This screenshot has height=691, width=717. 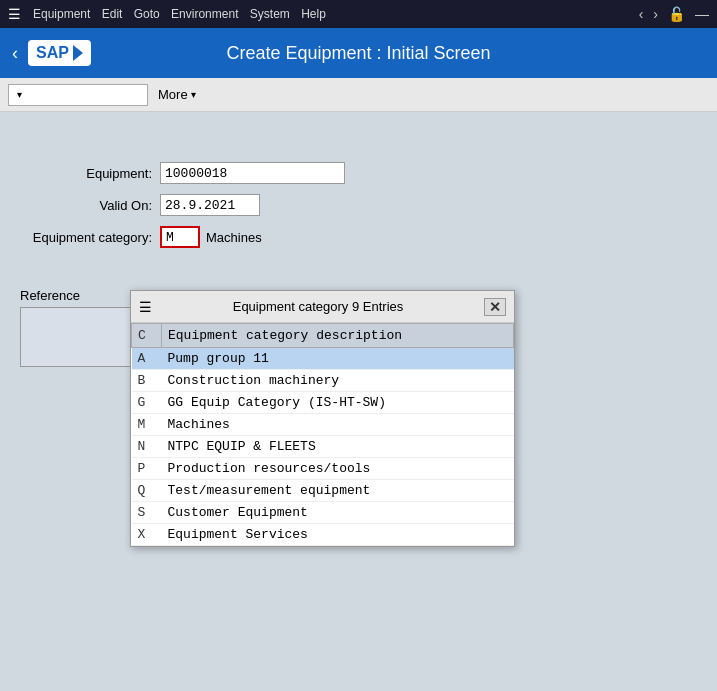 What do you see at coordinates (112, 14) in the screenshot?
I see `menu-edit: Edit` at bounding box center [112, 14].